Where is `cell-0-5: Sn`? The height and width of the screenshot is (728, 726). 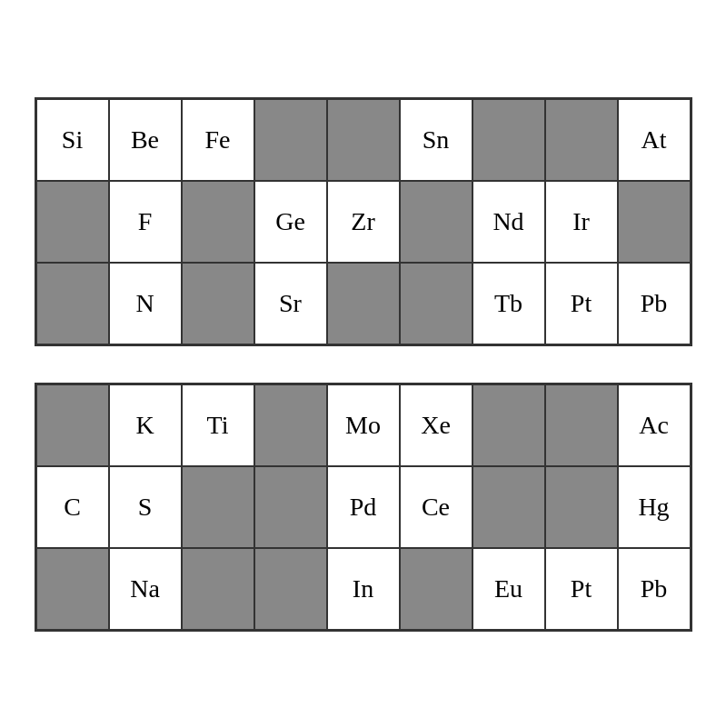 cell-0-5: Sn is located at coordinates (436, 140).